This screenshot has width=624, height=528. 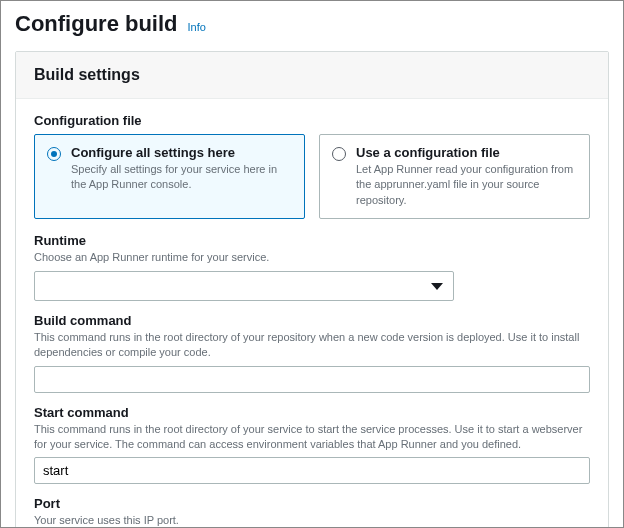 What do you see at coordinates (312, 437) in the screenshot?
I see `start-command-desc: This command runs in the root directory …` at bounding box center [312, 437].